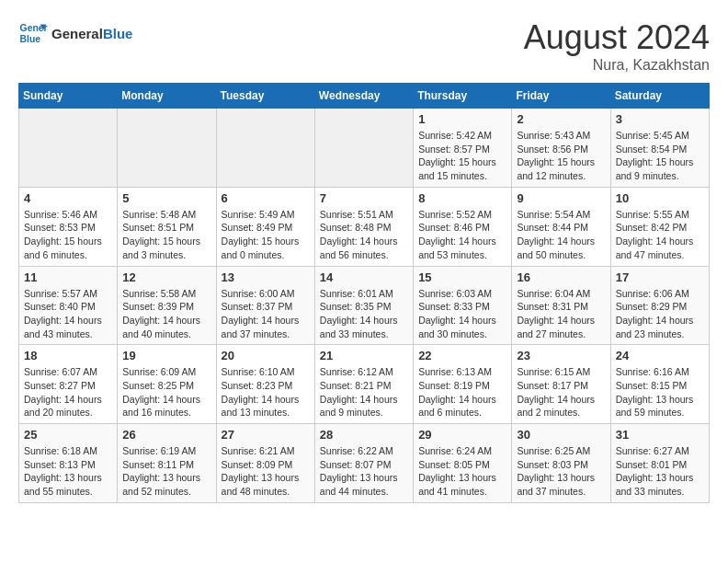  Describe the element at coordinates (364, 96) in the screenshot. I see `column-header-wednesday: Wednesday` at that location.